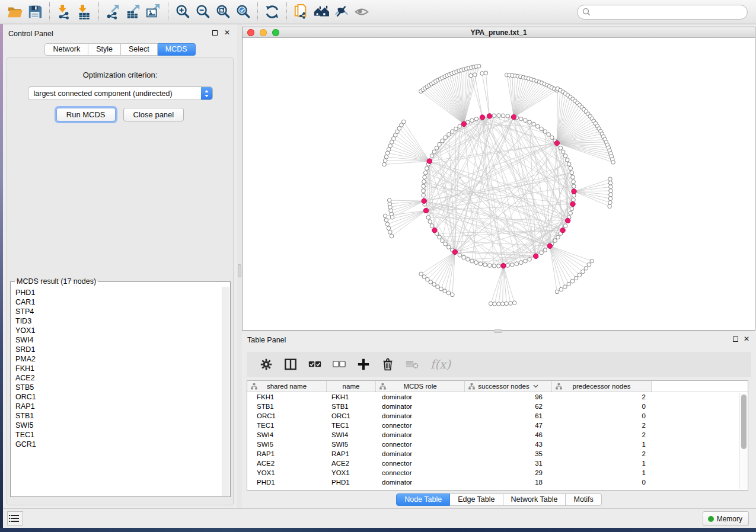 The image size is (756, 532). What do you see at coordinates (477, 500) in the screenshot?
I see `tab-edge-table: Edge Table` at bounding box center [477, 500].